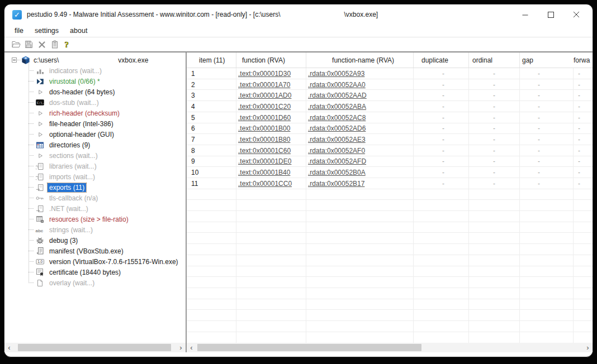  I want to click on function-rva-link: .text:0x00001A70, so click(264, 85).